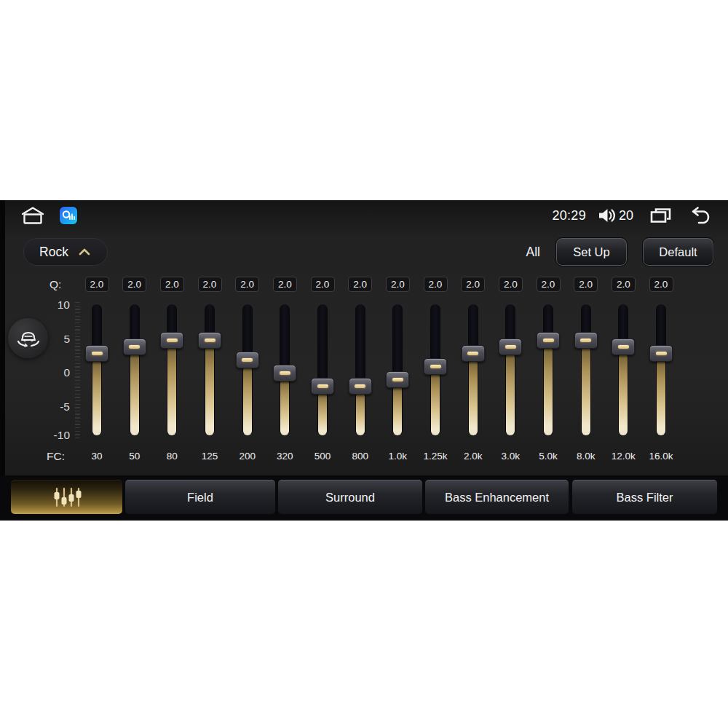 This screenshot has width=728, height=728. What do you see at coordinates (248, 284) in the screenshot?
I see `q-value-200: 2.0` at bounding box center [248, 284].